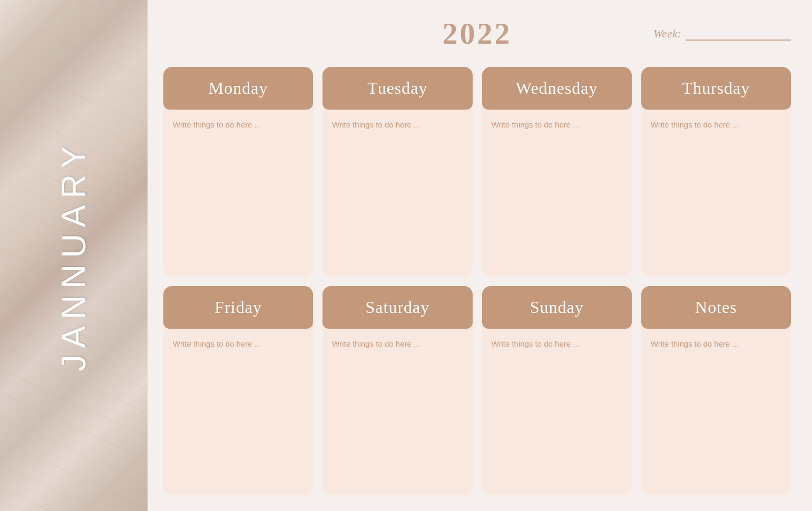 The width and height of the screenshot is (812, 511). I want to click on day-placeholder-thursday: Write things to do here ..., so click(694, 124).